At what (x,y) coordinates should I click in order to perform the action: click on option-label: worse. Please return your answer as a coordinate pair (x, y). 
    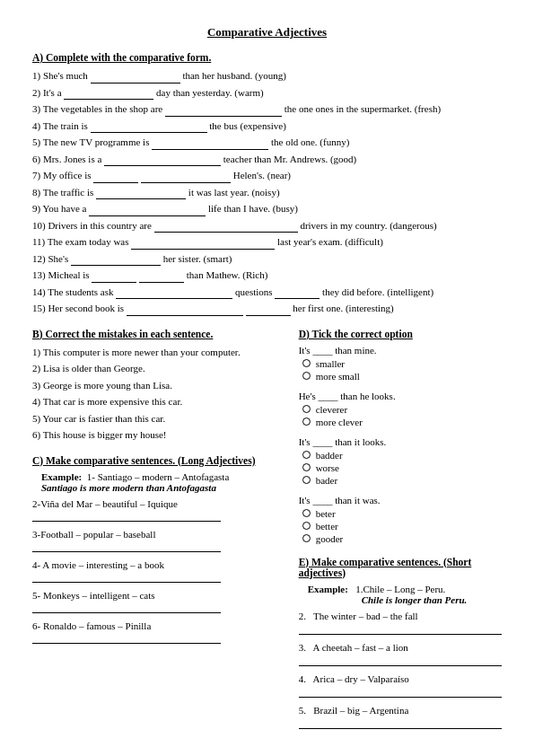
    Looking at the image, I should click on (328, 468).